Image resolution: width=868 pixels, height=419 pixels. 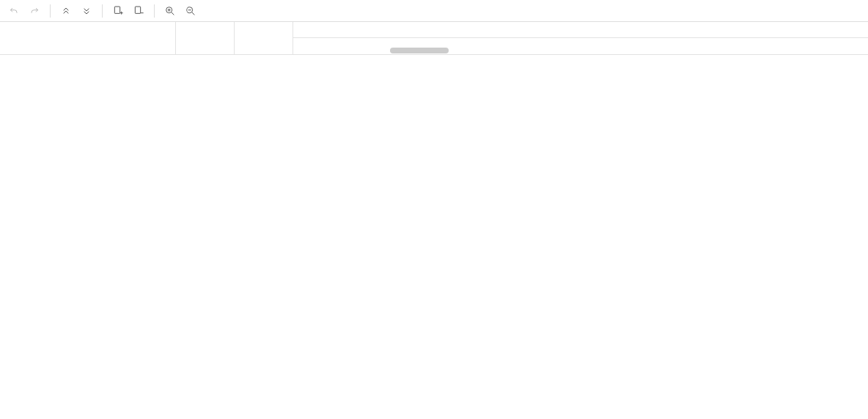 I want to click on gantt-grid, so click(x=434, y=38).